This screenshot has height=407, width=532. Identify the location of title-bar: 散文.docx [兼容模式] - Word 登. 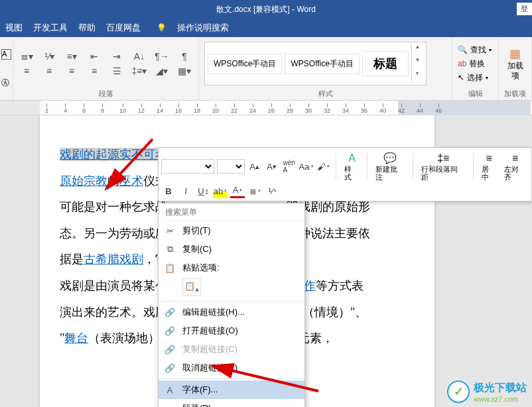
(266, 9).